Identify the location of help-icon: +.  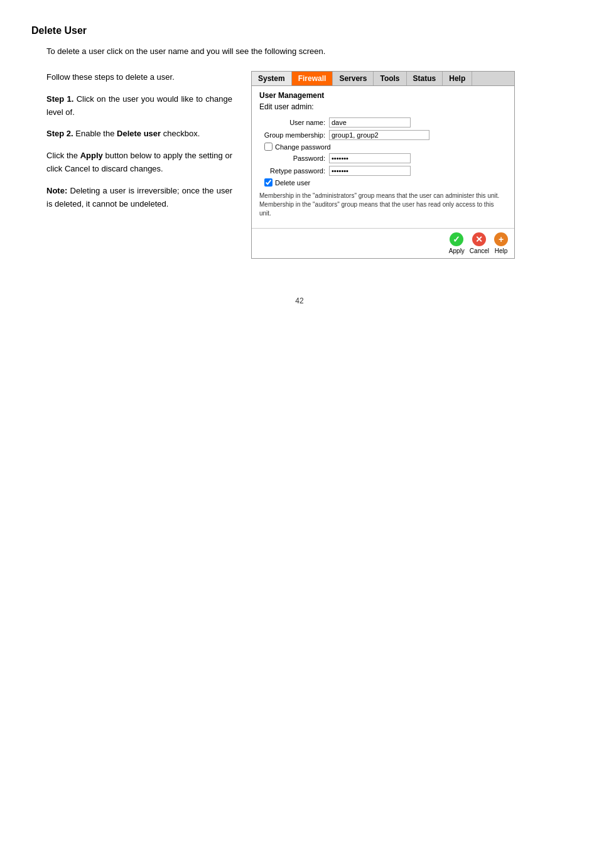
(501, 239).